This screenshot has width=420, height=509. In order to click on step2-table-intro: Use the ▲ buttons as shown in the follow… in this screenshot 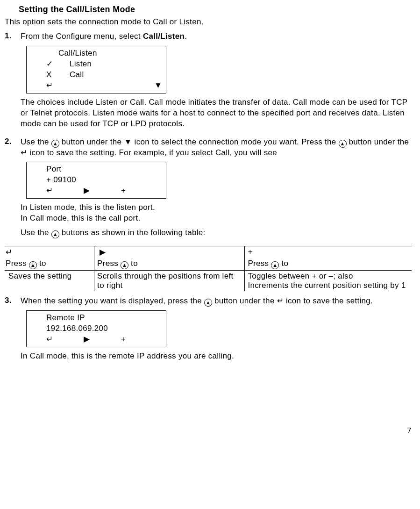, I will do `click(216, 233)`.